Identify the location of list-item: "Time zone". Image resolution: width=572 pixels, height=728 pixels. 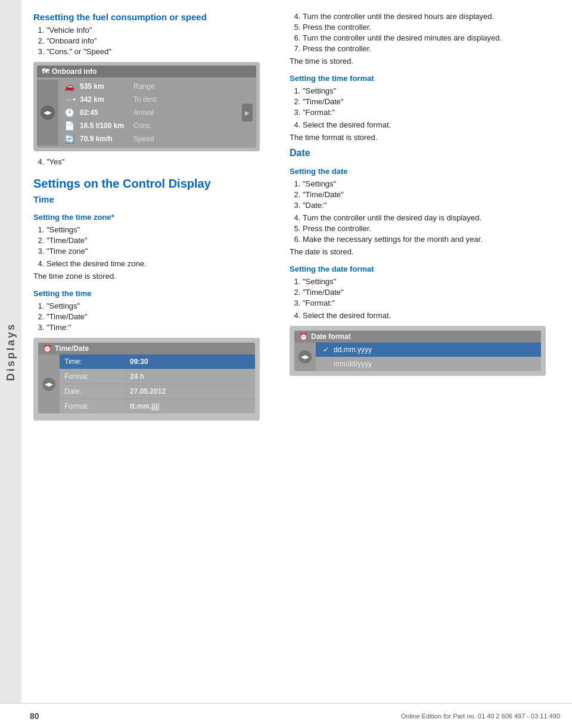
(162, 251).